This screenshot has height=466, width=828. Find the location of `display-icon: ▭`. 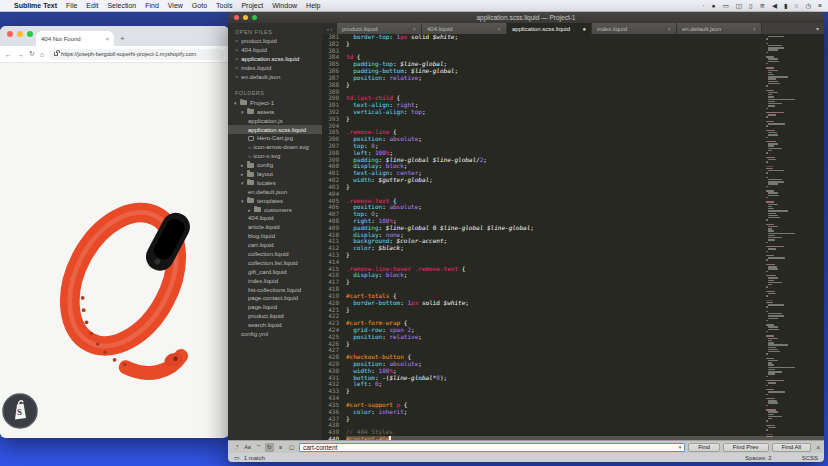

display-icon: ▭ is located at coordinates (726, 6).